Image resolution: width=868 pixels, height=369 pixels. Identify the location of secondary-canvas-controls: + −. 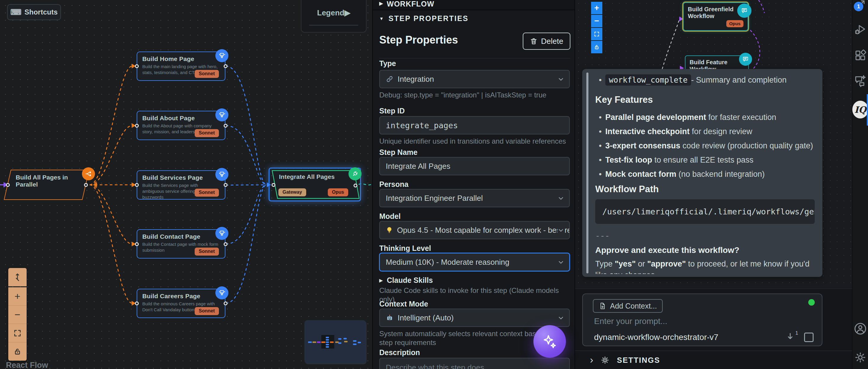
(597, 28).